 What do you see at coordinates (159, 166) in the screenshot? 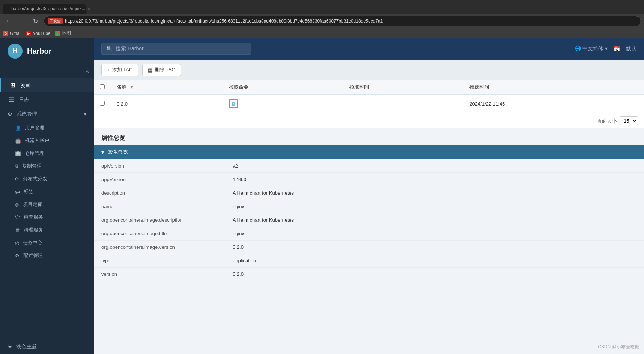
I see `prop-key-apiVersion: apiVersion` at bounding box center [159, 166].